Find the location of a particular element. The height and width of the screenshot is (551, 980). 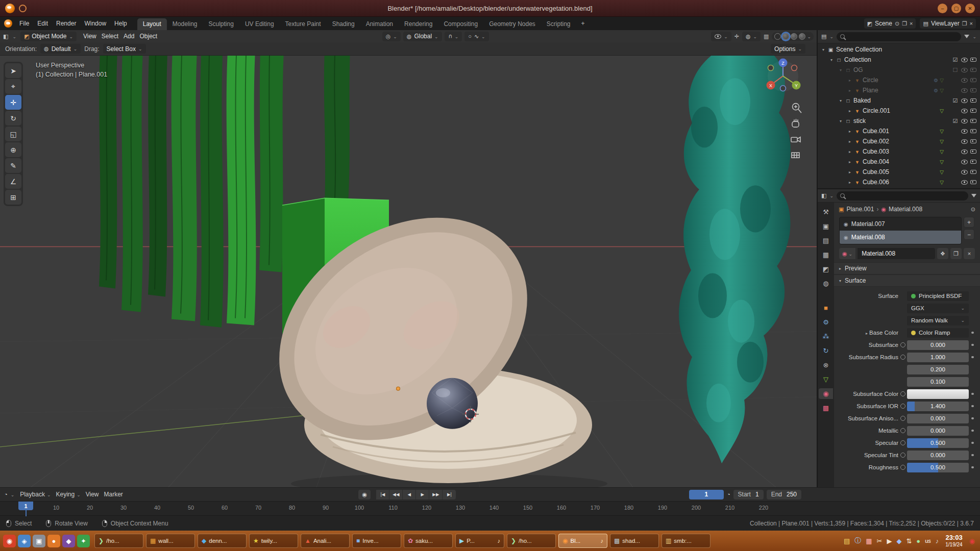

browse-material-dropdown is located at coordinates (847, 254).